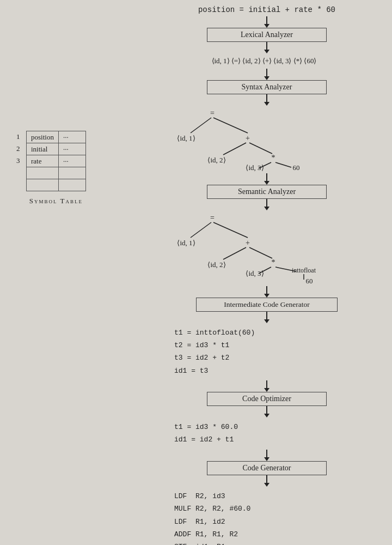 This screenshot has width=392, height=545. Describe the element at coordinates (267, 35) in the screenshot. I see `lexical-analyzer-box: Lexical Analyzer` at that location.